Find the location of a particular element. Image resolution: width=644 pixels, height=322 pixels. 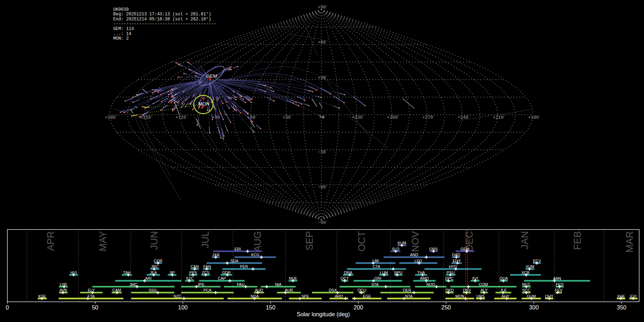

svg-text:Beg: 20251213 17:43:13 (sol =: Beg: 20251213 17:43:13 (sol = 261.61°) is located at coordinates (162, 14).